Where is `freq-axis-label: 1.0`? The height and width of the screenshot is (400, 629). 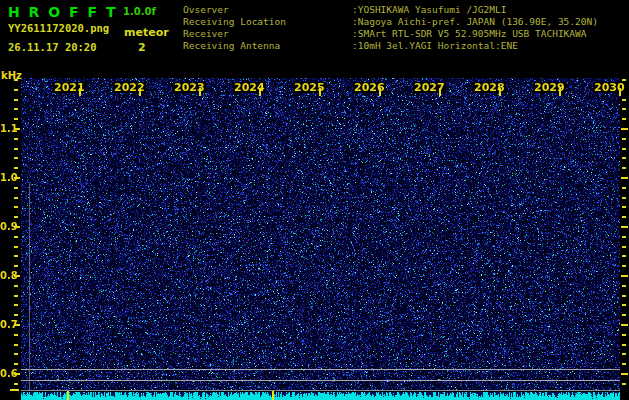
freq-axis-label: 1.0 is located at coordinates (7, 178).